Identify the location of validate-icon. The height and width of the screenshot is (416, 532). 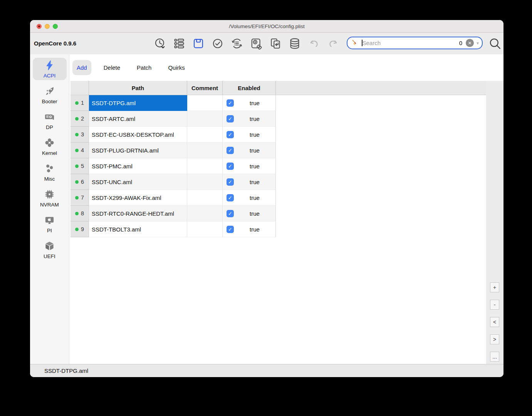
(217, 44).